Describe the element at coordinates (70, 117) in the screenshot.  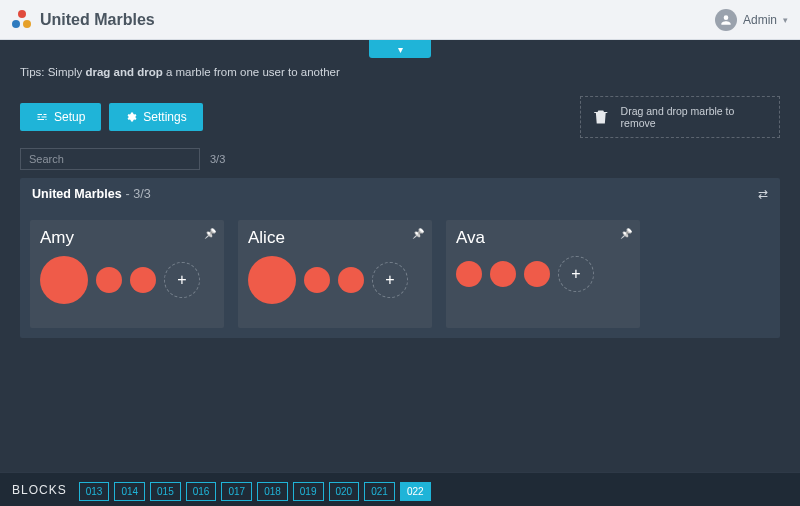
I see `setup-label: Setup` at that location.